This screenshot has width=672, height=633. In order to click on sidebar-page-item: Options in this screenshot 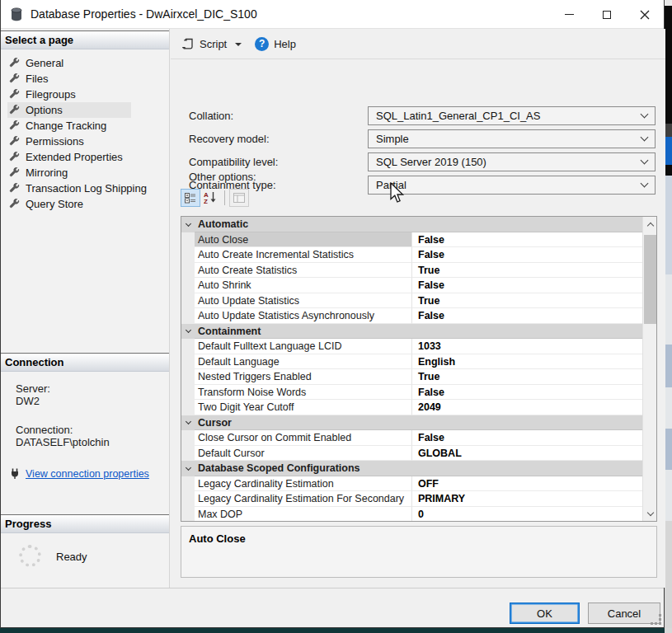, I will do `click(69, 110)`.